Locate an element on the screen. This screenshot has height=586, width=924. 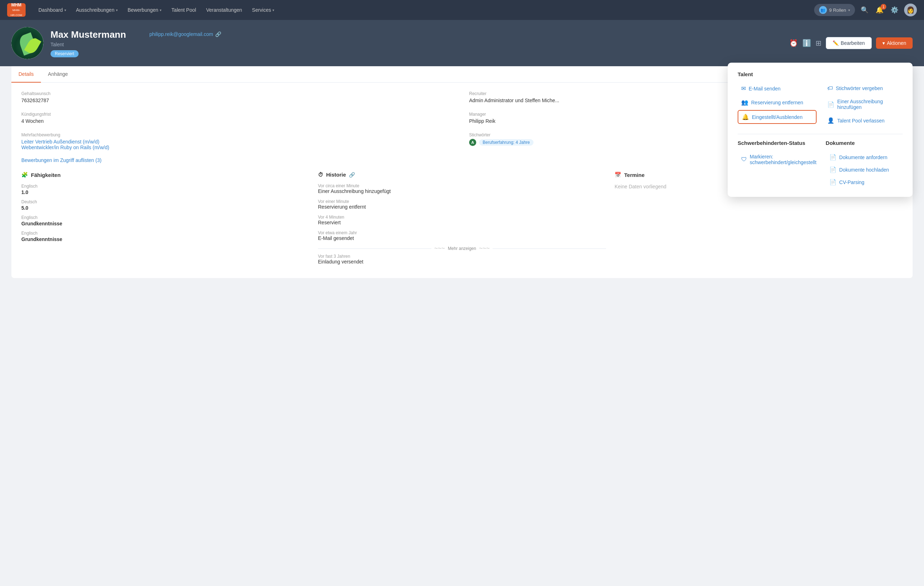
dropdown-eingestellt-ausblenden: 🔔 Eingestellt/Ausblenden is located at coordinates (777, 117).